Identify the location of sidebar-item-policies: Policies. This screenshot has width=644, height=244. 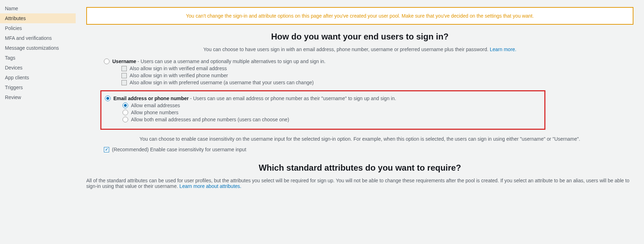
(38, 28).